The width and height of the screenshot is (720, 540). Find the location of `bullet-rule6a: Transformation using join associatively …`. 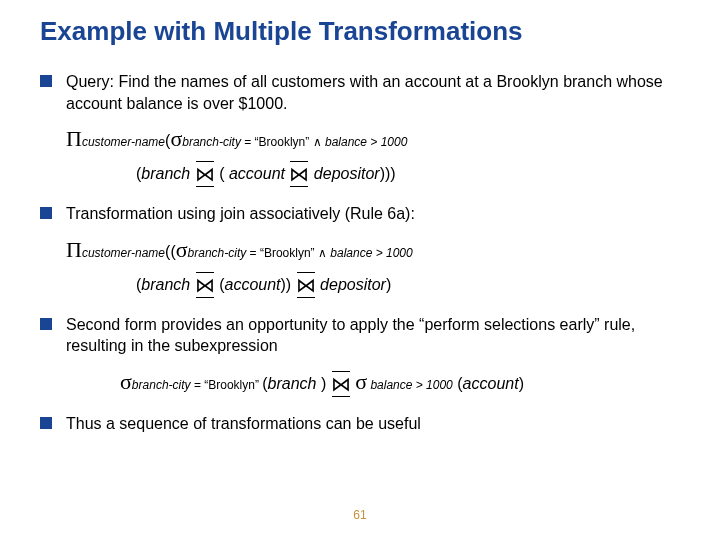

bullet-rule6a: Transformation using join associatively … is located at coordinates (360, 214).